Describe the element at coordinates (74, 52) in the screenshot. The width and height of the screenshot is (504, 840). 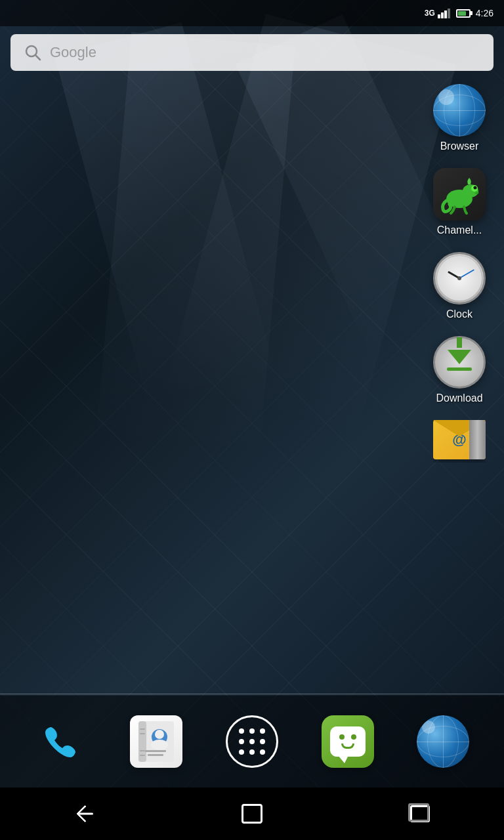
I see `search-placeholder: Google` at that location.